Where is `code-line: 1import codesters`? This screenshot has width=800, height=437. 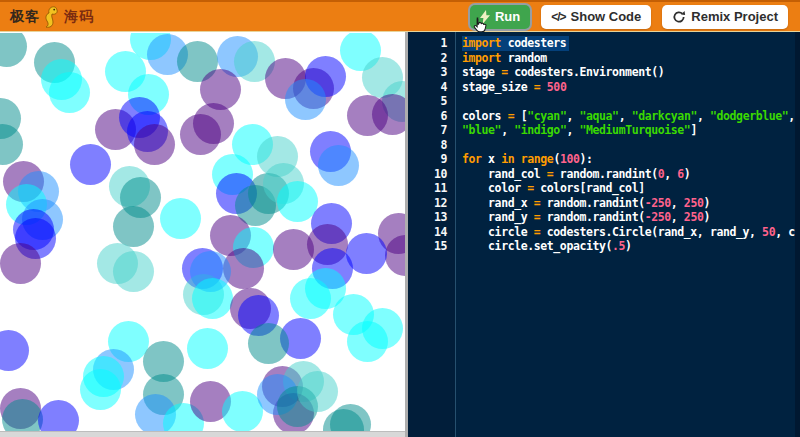
code-line: 1import codesters is located at coordinates (604, 44).